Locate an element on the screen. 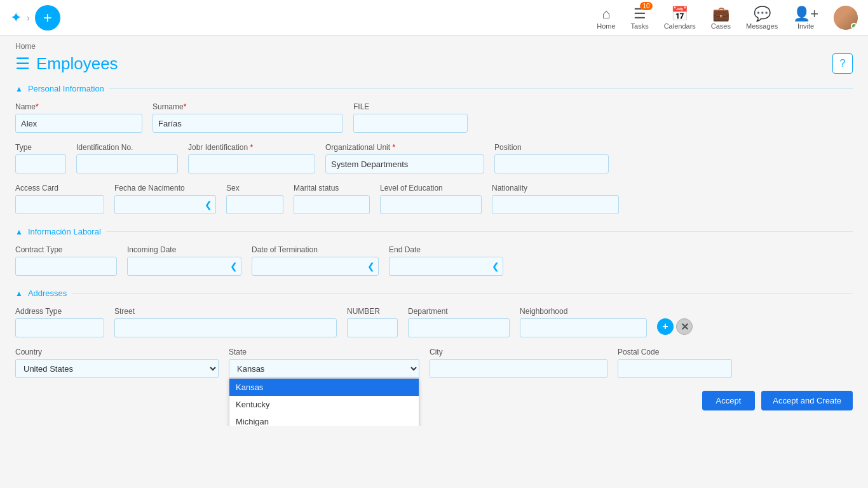  neighborhood-input is located at coordinates (583, 328).